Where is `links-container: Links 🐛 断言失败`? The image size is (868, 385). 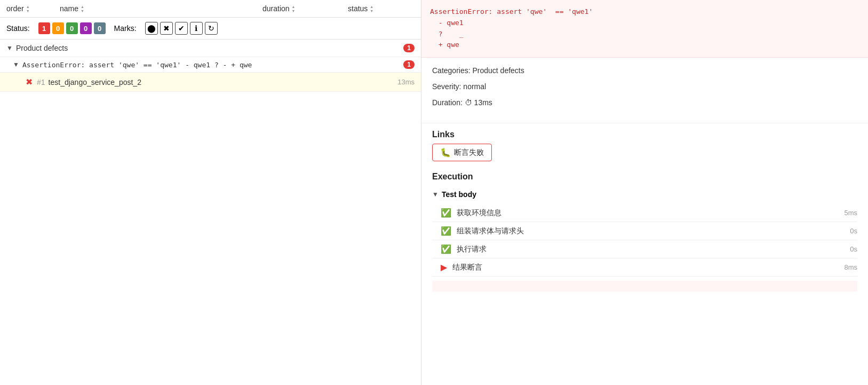 links-container: Links 🐛 断言失败 is located at coordinates (644, 146).